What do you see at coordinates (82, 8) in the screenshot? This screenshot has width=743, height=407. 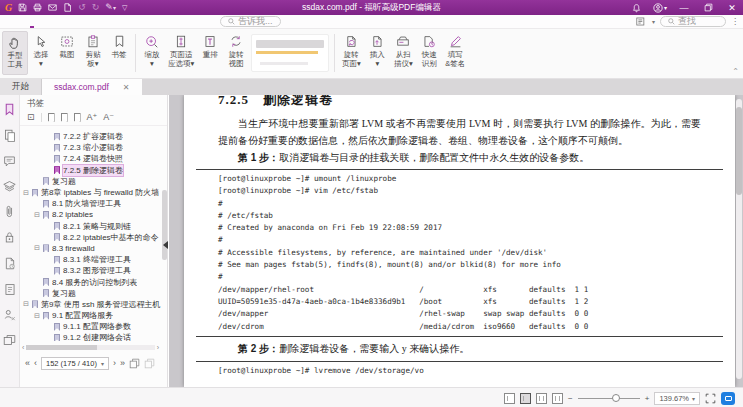 I see `undo-icon: ↺` at bounding box center [82, 8].